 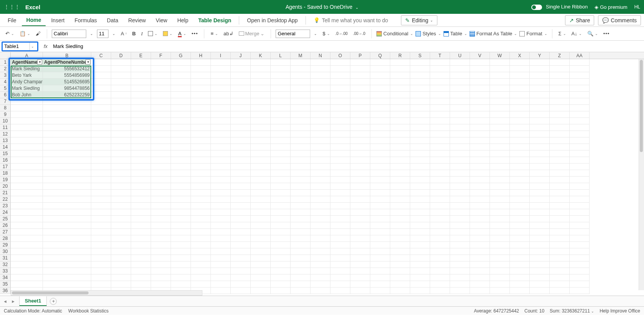 What do you see at coordinates (58, 20) in the screenshot?
I see `tab-insert: Insert` at bounding box center [58, 20].